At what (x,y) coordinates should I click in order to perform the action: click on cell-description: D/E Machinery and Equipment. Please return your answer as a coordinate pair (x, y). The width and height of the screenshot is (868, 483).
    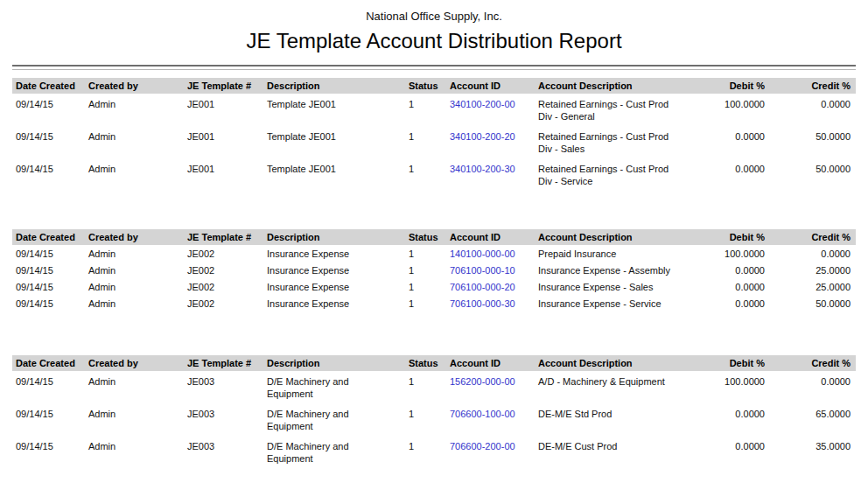
    Looking at the image, I should click on (334, 420).